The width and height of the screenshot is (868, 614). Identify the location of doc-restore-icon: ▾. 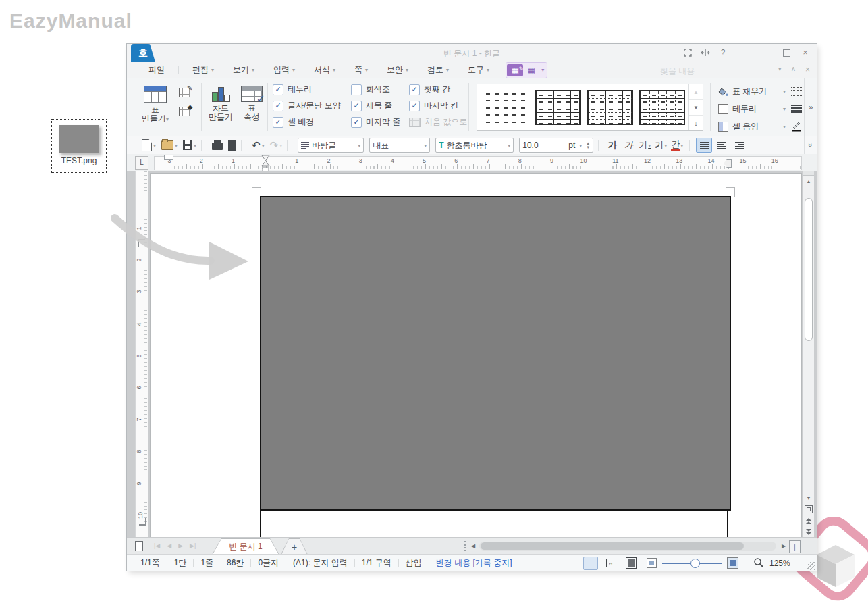
(780, 70).